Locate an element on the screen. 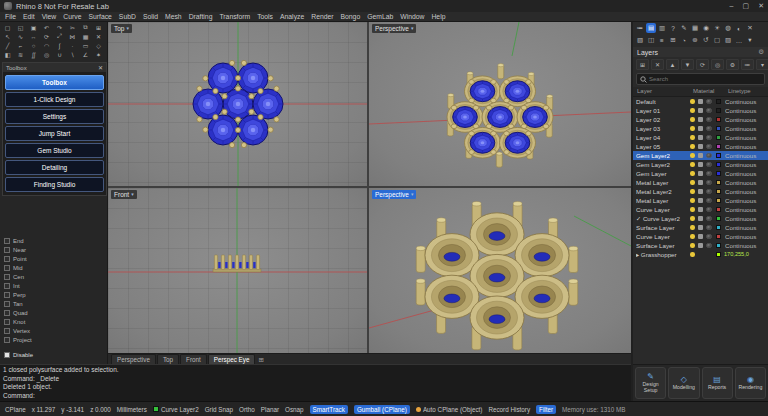  macros-icon: ≡ is located at coordinates (662, 40).